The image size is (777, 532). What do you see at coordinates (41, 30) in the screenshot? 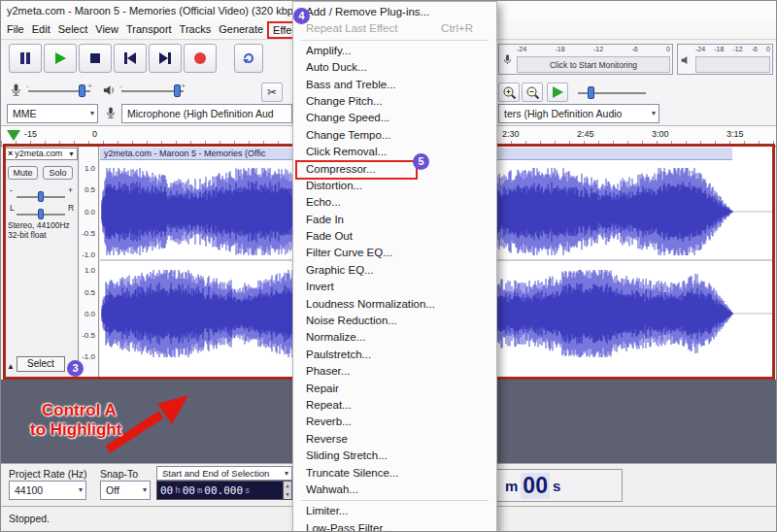
I see `menubar-item-edit: Edit` at bounding box center [41, 30].